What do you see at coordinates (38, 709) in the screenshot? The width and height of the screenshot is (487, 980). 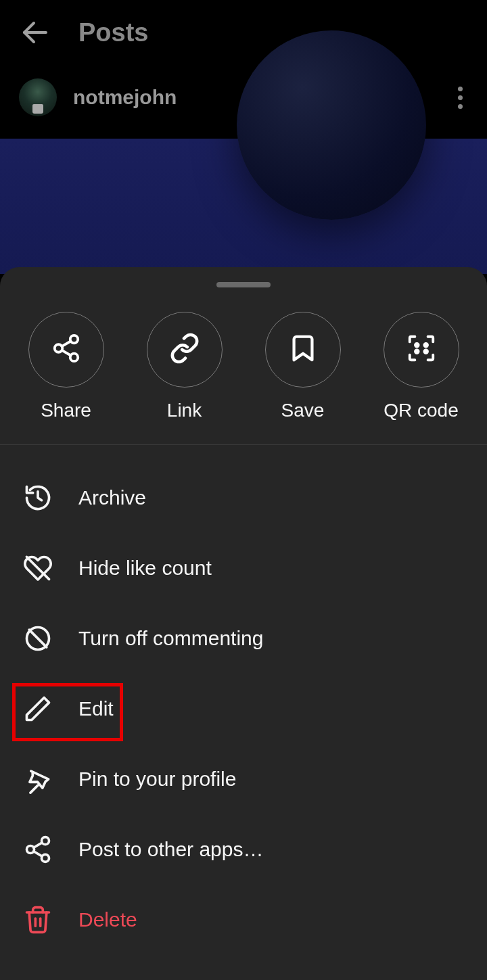 I see `pencil-icon` at bounding box center [38, 709].